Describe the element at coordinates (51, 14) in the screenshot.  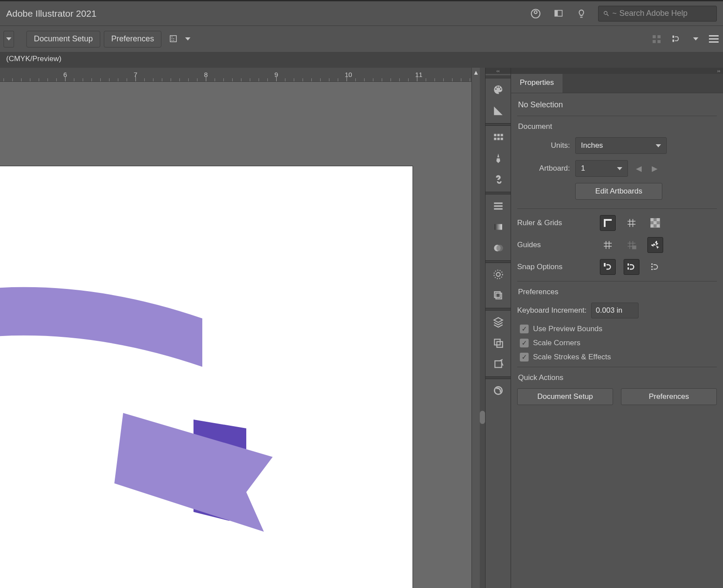
I see `app-title: Adobe Illustrator 2021` at that location.